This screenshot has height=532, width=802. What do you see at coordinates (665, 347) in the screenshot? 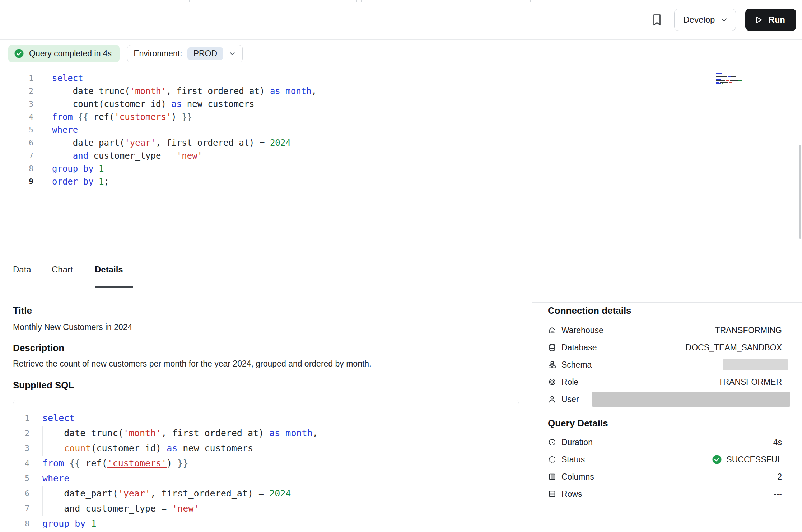
I see `connection-row-database: Database DOCS_TEAM_SANDBOX` at bounding box center [665, 347].